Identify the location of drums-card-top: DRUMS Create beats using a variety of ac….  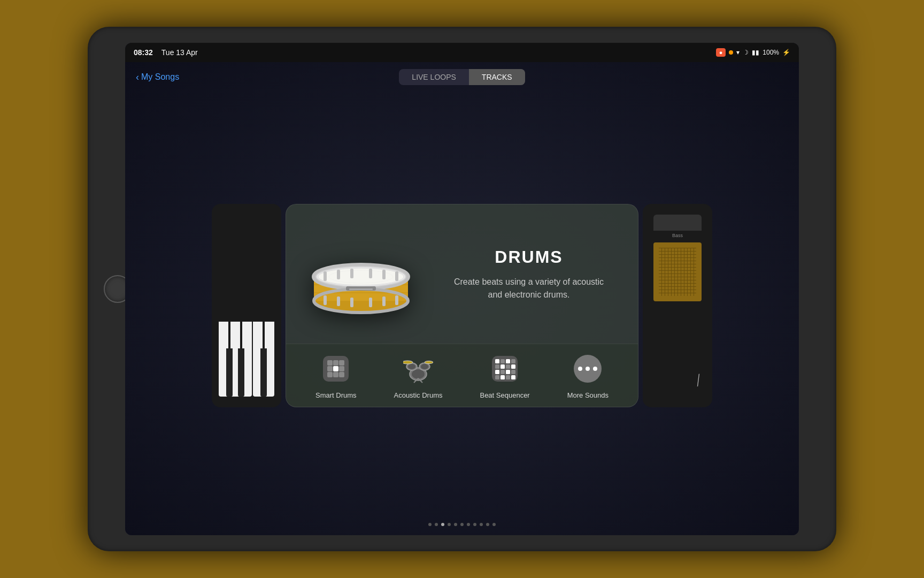
(462, 274).